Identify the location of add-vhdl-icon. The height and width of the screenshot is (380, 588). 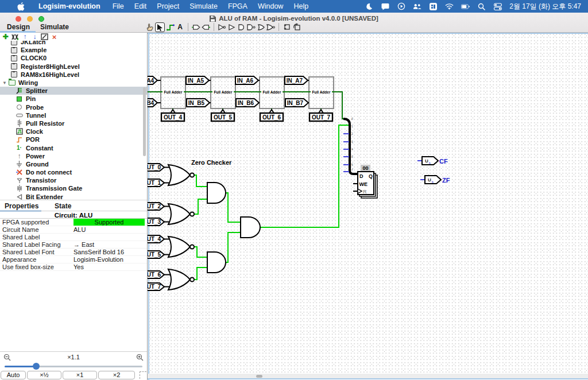
(15, 37).